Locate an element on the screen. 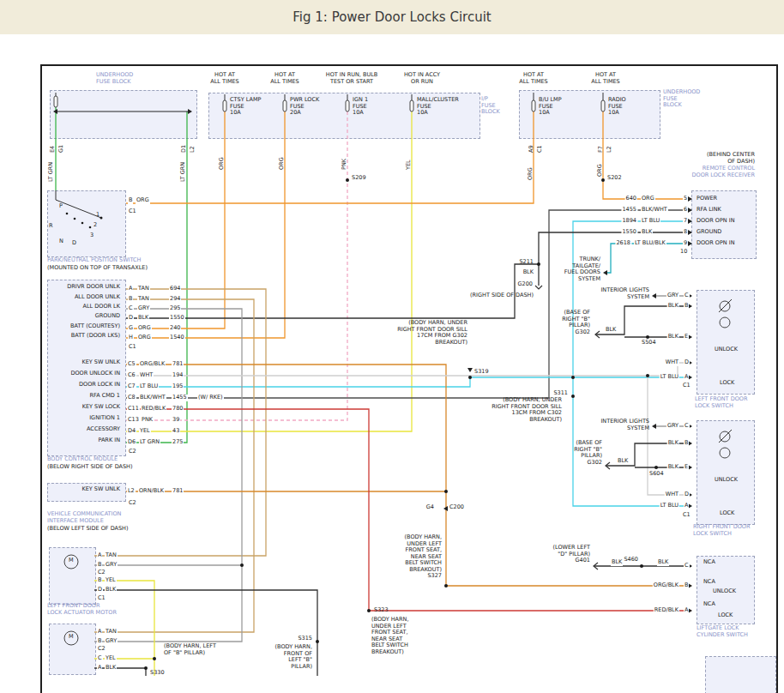 Image resolution: width=784 pixels, height=693 pixels. text-label: C7 is located at coordinates (132, 387).